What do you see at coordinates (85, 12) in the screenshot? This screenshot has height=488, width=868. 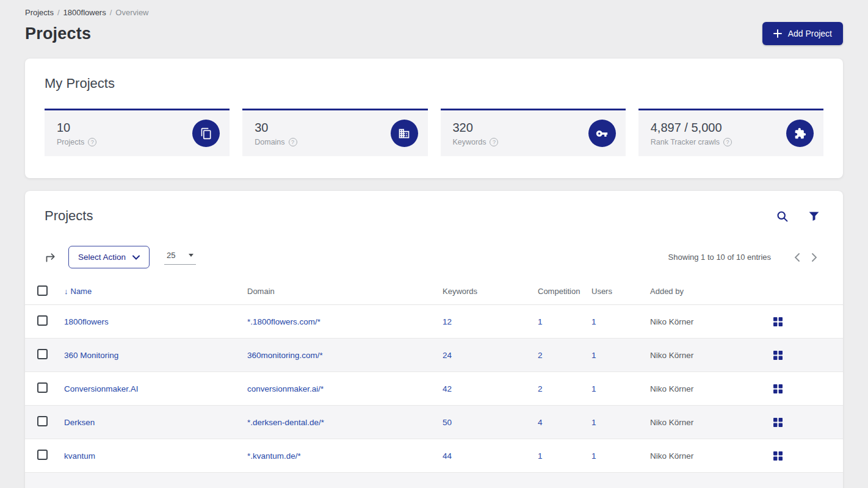 I see `breadcrumb-1800flowers: 1800flowers` at bounding box center [85, 12].